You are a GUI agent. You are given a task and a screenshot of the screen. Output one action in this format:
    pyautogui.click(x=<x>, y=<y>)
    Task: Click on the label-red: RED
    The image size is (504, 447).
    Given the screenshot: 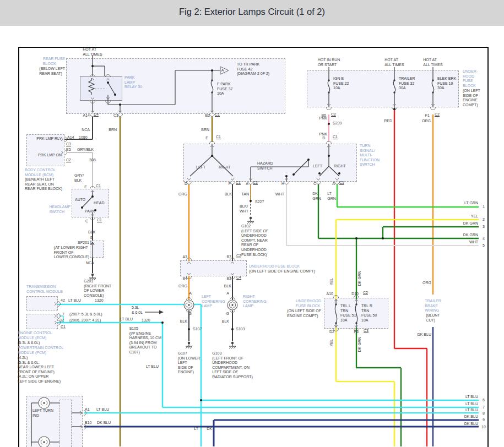 What is the action you would take?
    pyautogui.click(x=388, y=121)
    